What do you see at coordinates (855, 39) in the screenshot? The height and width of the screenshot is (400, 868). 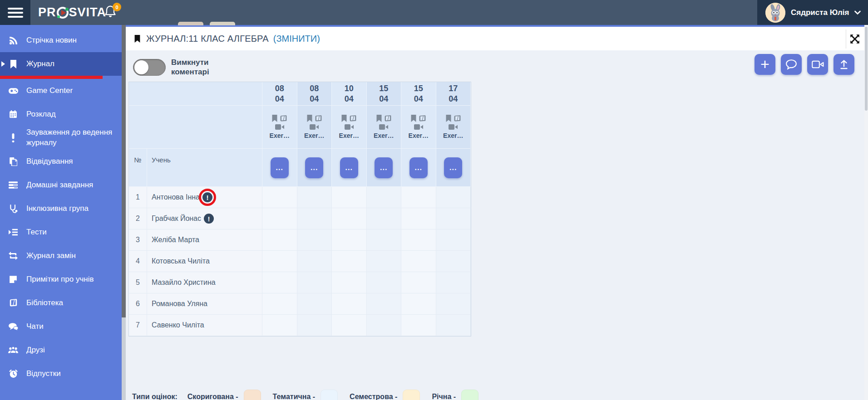 I see `fullscreen-button` at bounding box center [855, 39].